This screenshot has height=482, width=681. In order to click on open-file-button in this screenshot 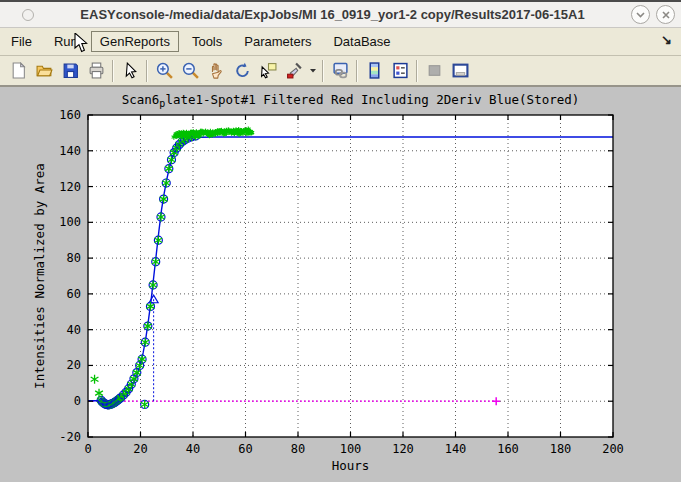, I will do `click(44, 71)`.